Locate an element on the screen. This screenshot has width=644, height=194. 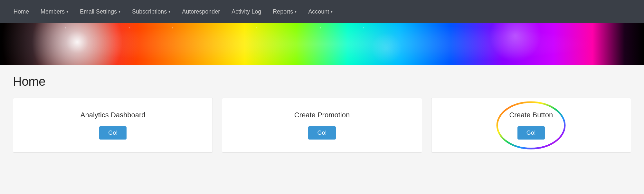
reports-caret-icon: ▾ is located at coordinates (296, 12).